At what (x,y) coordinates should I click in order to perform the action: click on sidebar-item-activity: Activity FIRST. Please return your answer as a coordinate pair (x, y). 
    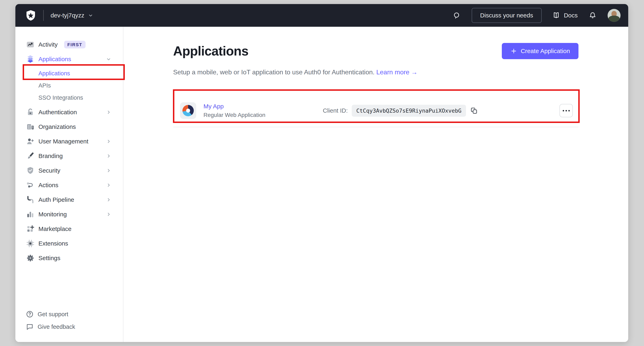
    Looking at the image, I should click on (69, 45).